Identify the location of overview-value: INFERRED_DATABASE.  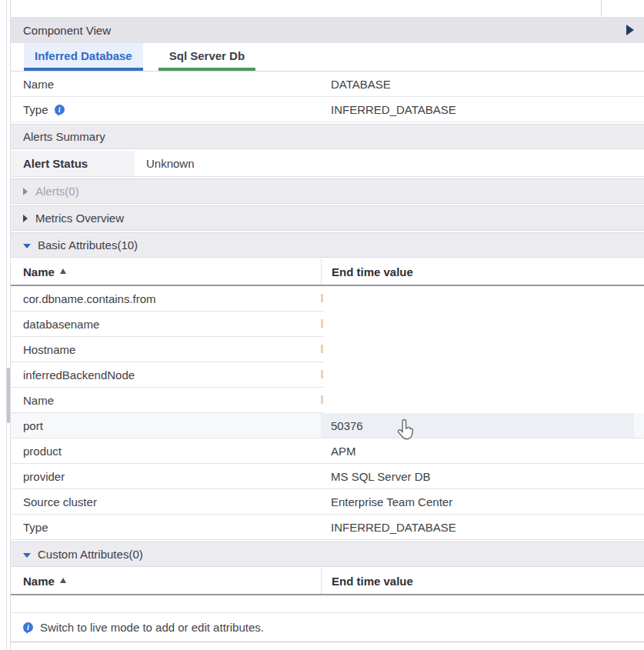
(389, 109).